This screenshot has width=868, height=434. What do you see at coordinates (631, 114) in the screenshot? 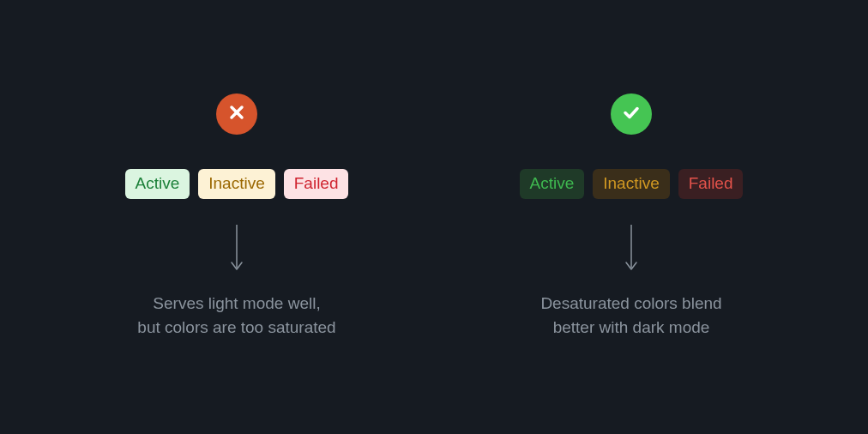
I see `check-icon-circle` at bounding box center [631, 114].